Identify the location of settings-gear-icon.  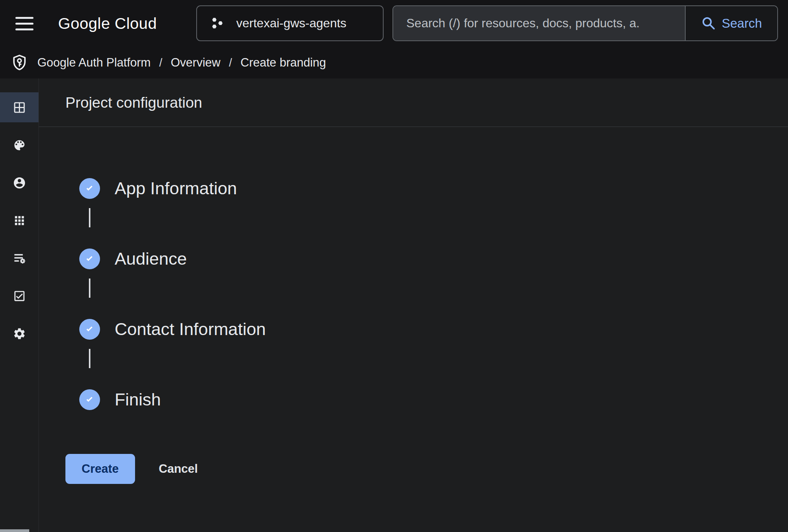
(19, 334).